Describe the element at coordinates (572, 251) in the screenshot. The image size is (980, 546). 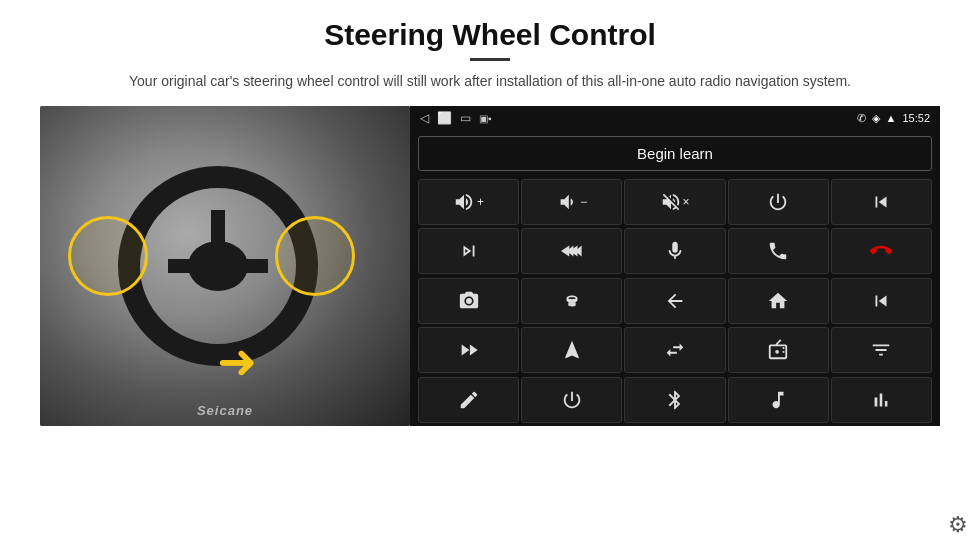
I see `rew-fwd-button` at that location.